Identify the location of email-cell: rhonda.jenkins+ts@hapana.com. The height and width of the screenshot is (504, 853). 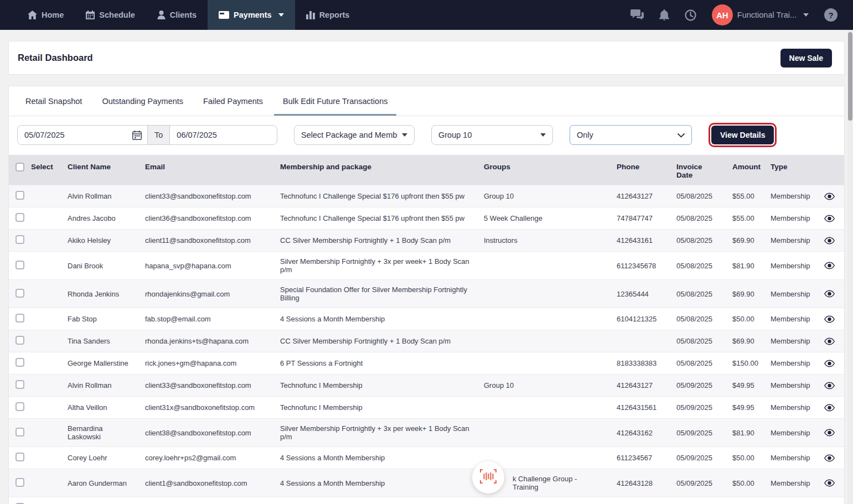
(204, 341).